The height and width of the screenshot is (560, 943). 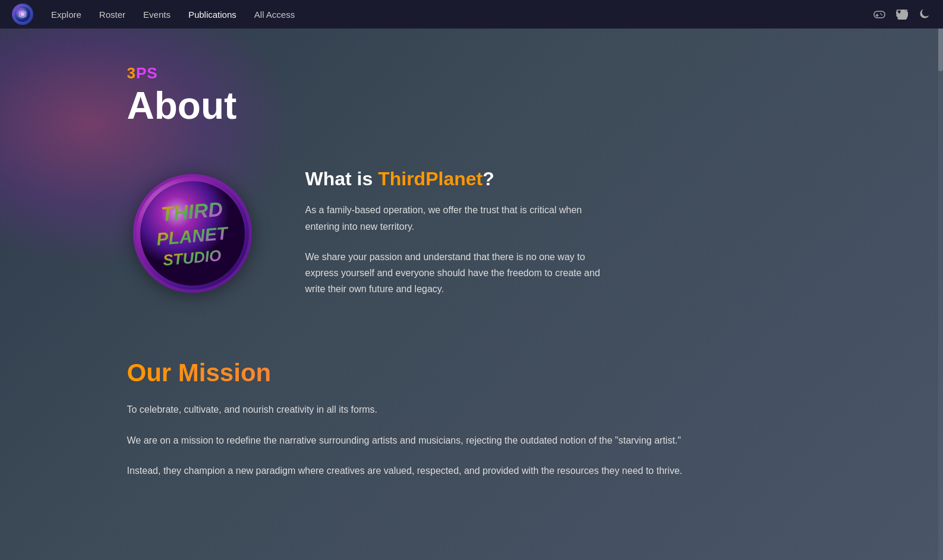 What do you see at coordinates (879, 14) in the screenshot?
I see `game-controller-icon` at bounding box center [879, 14].